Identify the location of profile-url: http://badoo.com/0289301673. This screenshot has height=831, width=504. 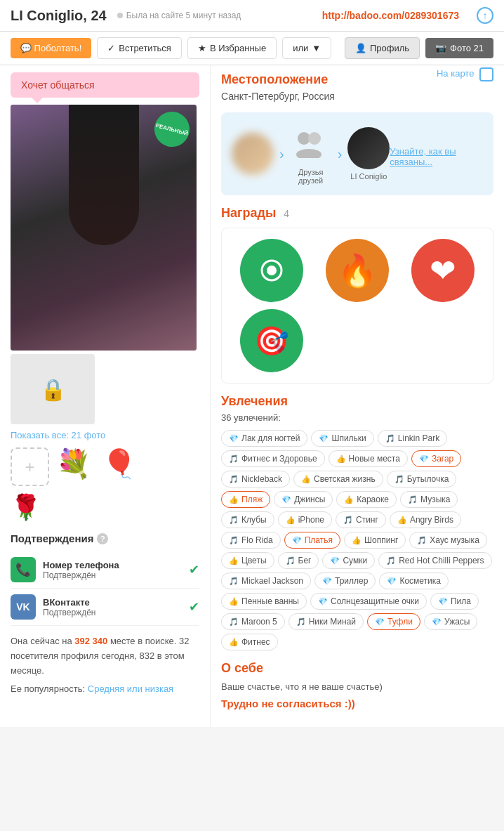
(390, 15).